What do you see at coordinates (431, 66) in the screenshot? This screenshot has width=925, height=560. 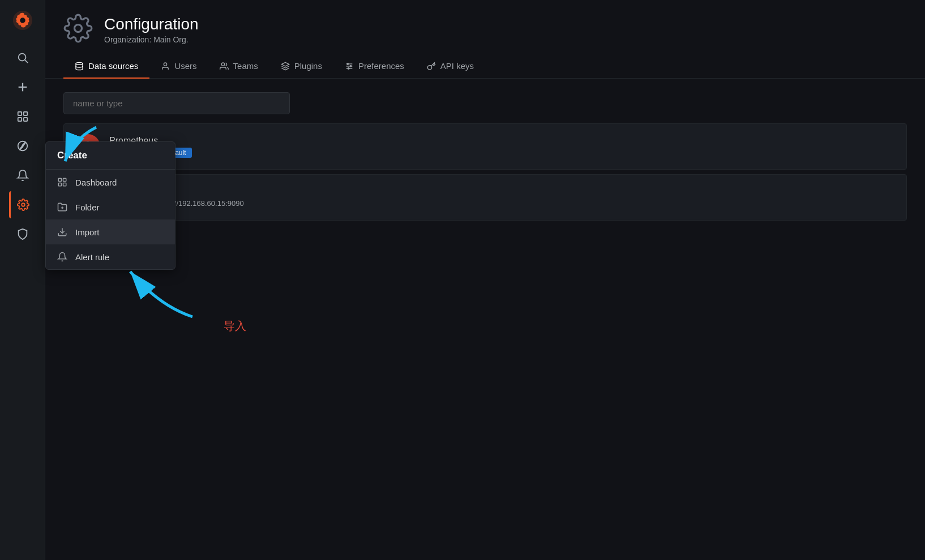 I see `key-icon` at bounding box center [431, 66].